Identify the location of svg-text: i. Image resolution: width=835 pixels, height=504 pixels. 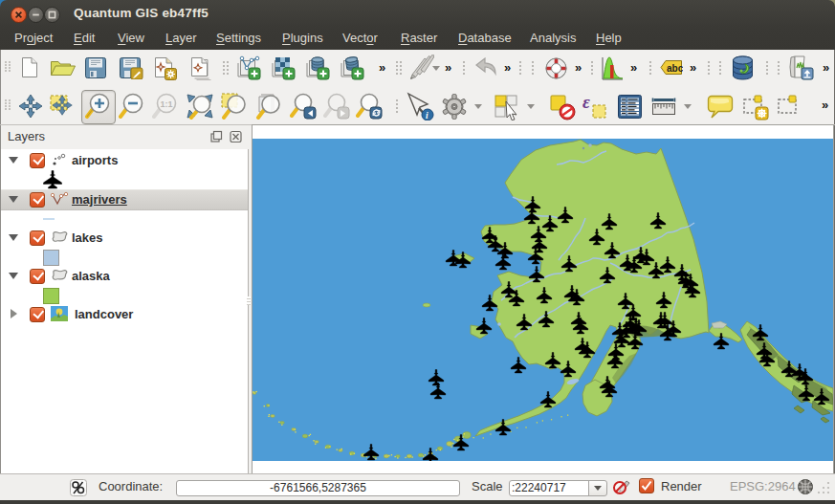
(427, 116).